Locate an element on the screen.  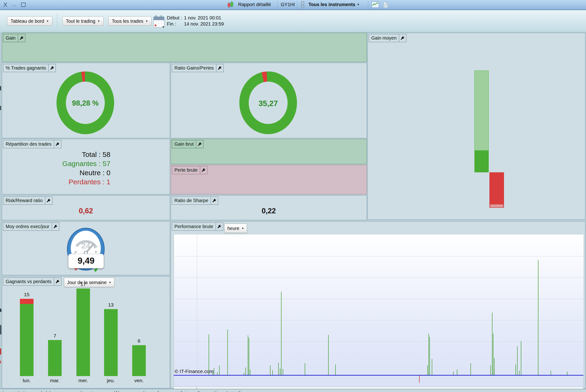
copyright-label: © IT-Finance.com is located at coordinates (194, 372).